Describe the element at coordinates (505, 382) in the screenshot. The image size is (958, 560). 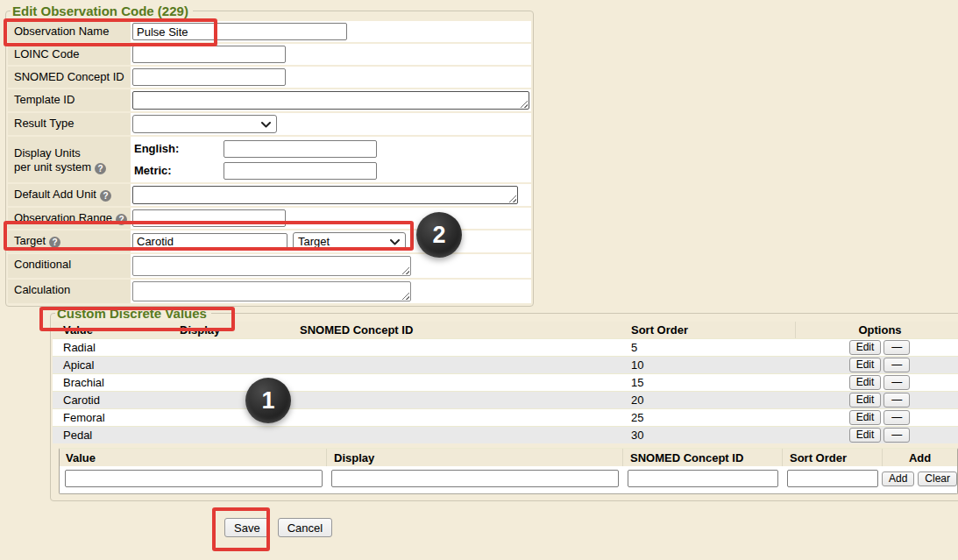
I see `table-row: Brachial 15 Edit—` at that location.